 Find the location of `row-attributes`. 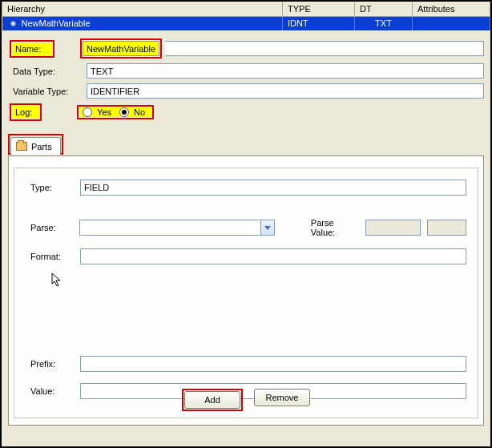

row-attributes is located at coordinates (452, 23).